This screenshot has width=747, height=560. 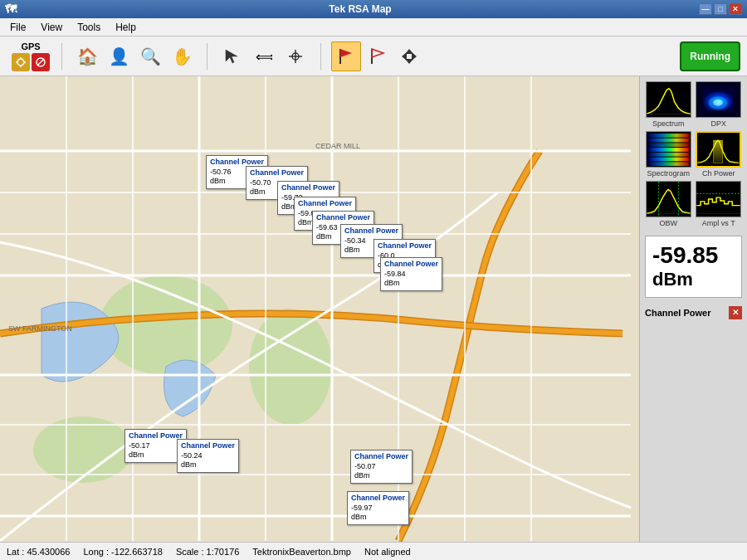 I want to click on ch-marker-12: Channel Power -59.97 dBm, so click(x=378, y=508).